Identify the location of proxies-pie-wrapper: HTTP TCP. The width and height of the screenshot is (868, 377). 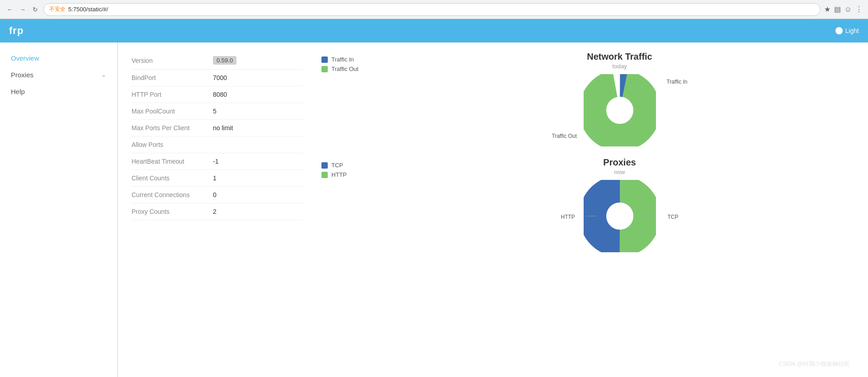
(620, 217).